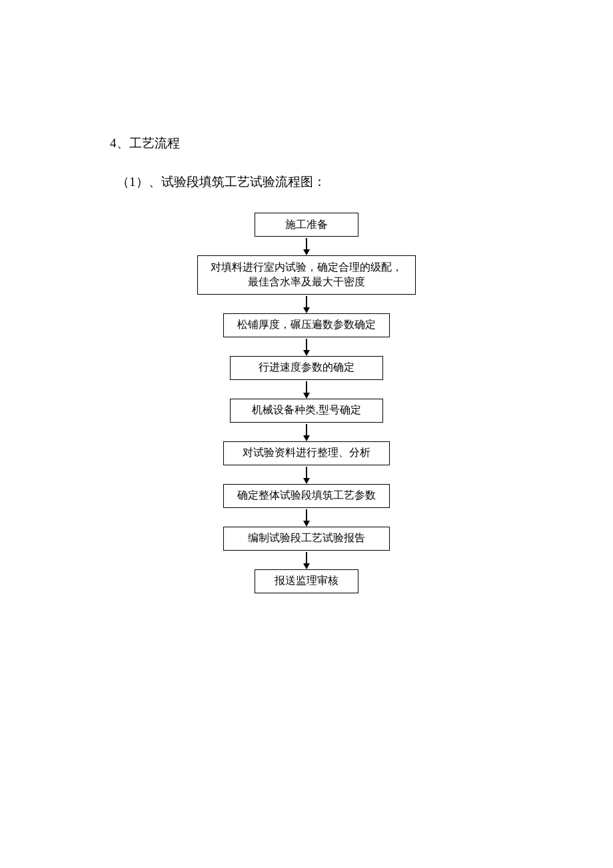 The image size is (613, 868). What do you see at coordinates (306, 225) in the screenshot?
I see `flow-node-start: 施工准备` at bounding box center [306, 225].